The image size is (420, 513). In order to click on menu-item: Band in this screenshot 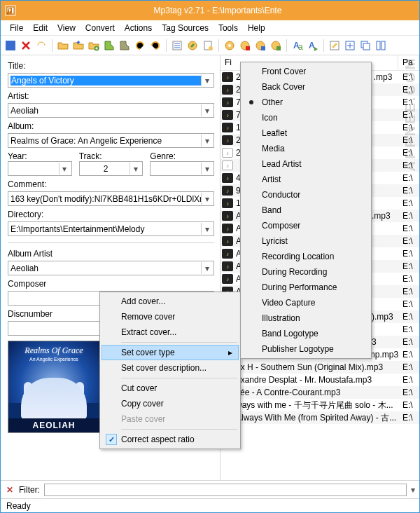, I will do `click(306, 210)`.